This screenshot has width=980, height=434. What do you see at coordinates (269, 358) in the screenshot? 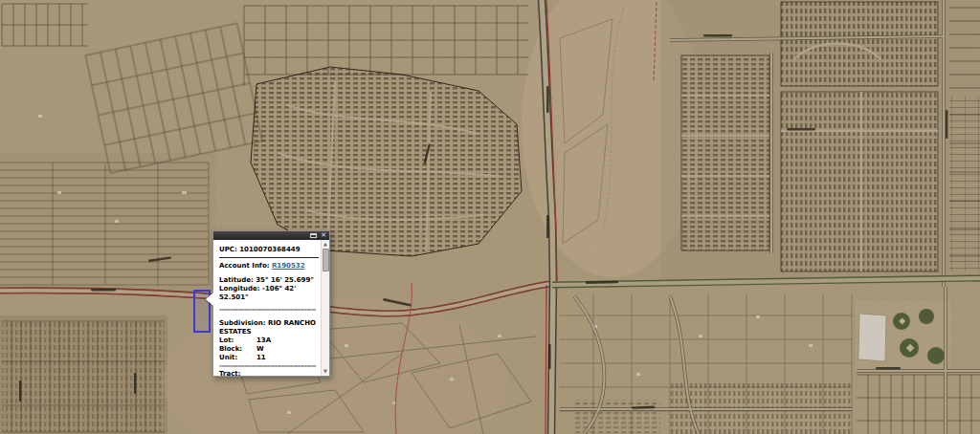
I see `unit-row: Unit: 11` at bounding box center [269, 358].